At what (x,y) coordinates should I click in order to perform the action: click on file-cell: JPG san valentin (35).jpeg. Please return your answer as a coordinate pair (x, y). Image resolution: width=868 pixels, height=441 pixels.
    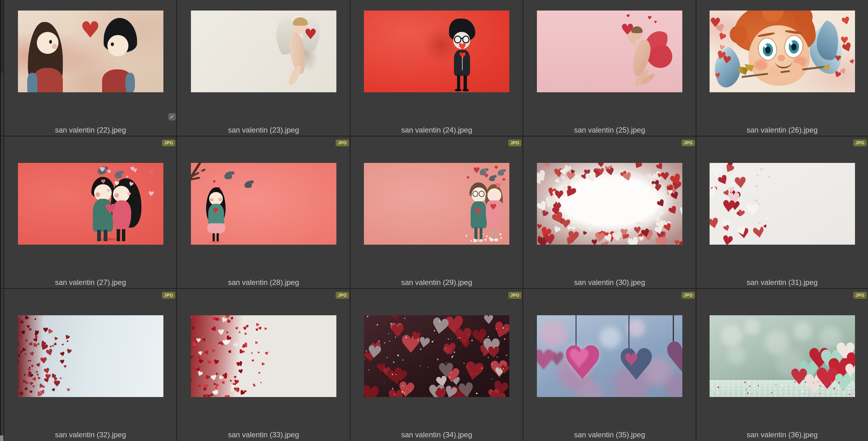
    Looking at the image, I should click on (610, 365).